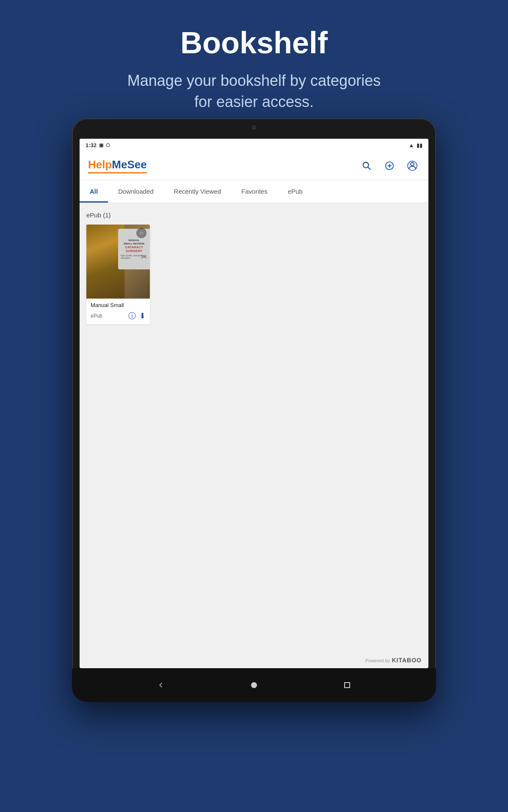 This screenshot has width=508, height=812. What do you see at coordinates (254, 215) in the screenshot?
I see `section-label: ePub (1)` at bounding box center [254, 215].